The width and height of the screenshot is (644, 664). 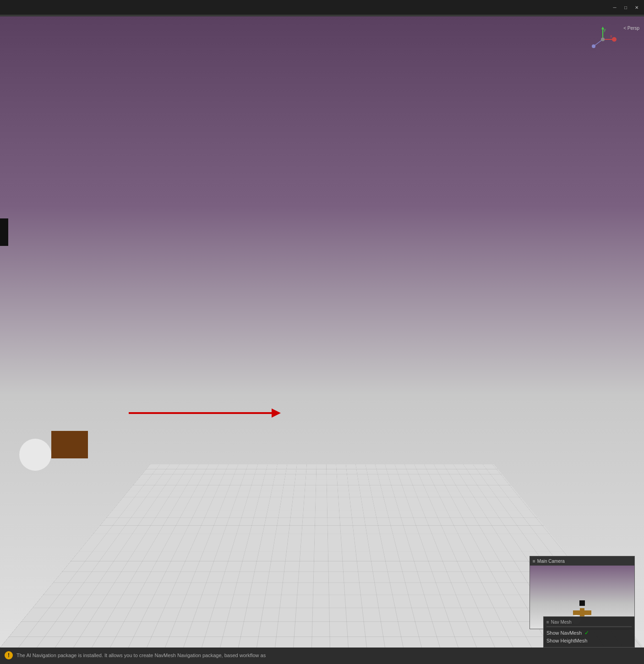 I want to click on black-screen-object, so click(x=4, y=232).